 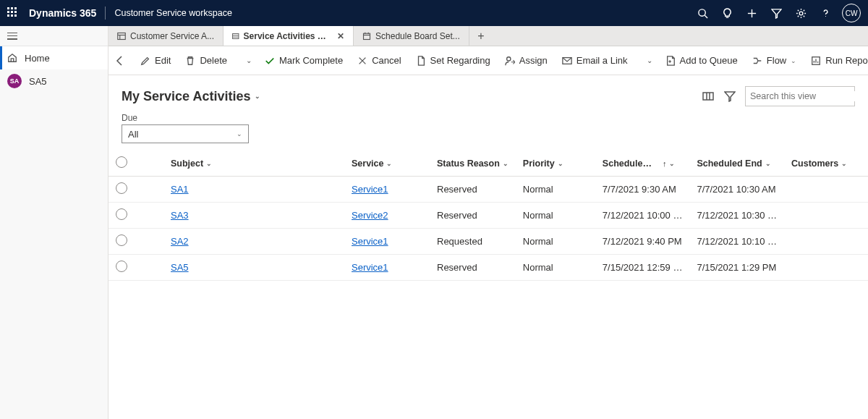 What do you see at coordinates (379, 61) in the screenshot?
I see `cancel-button: Cancel` at bounding box center [379, 61].